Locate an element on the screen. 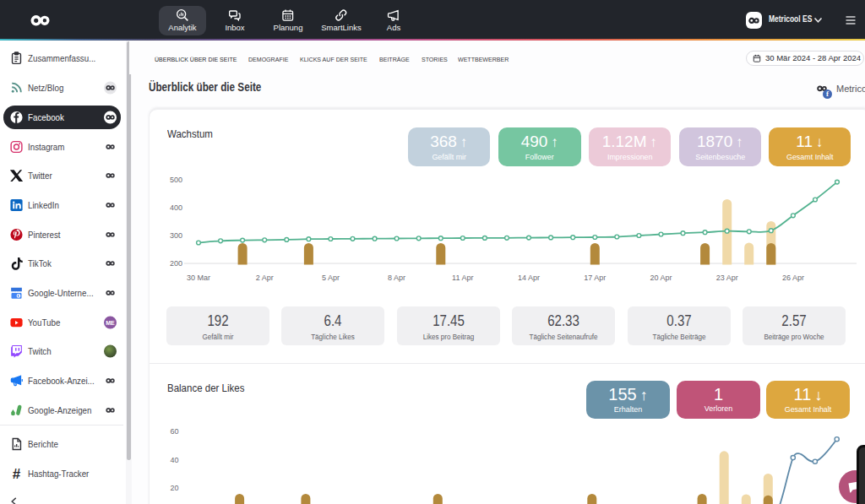 The height and width of the screenshot is (504, 865). svg-text: 23 Apr is located at coordinates (727, 278).